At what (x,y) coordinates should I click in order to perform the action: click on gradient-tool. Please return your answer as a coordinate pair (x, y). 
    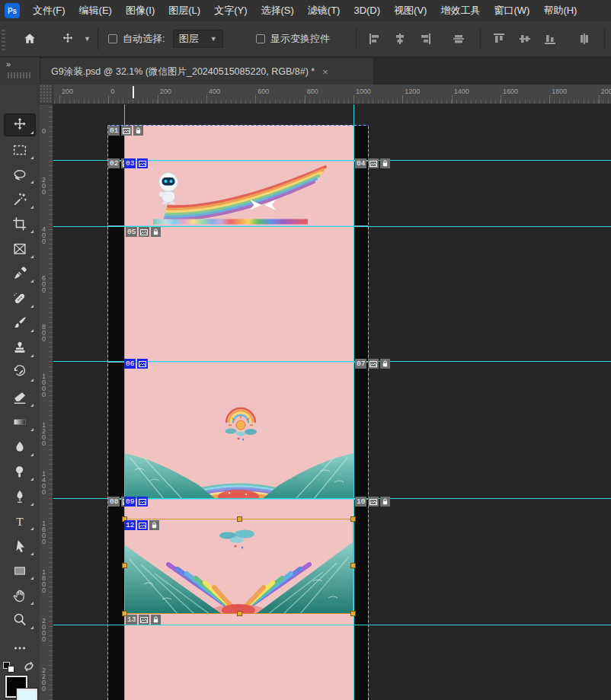
    Looking at the image, I should click on (20, 422).